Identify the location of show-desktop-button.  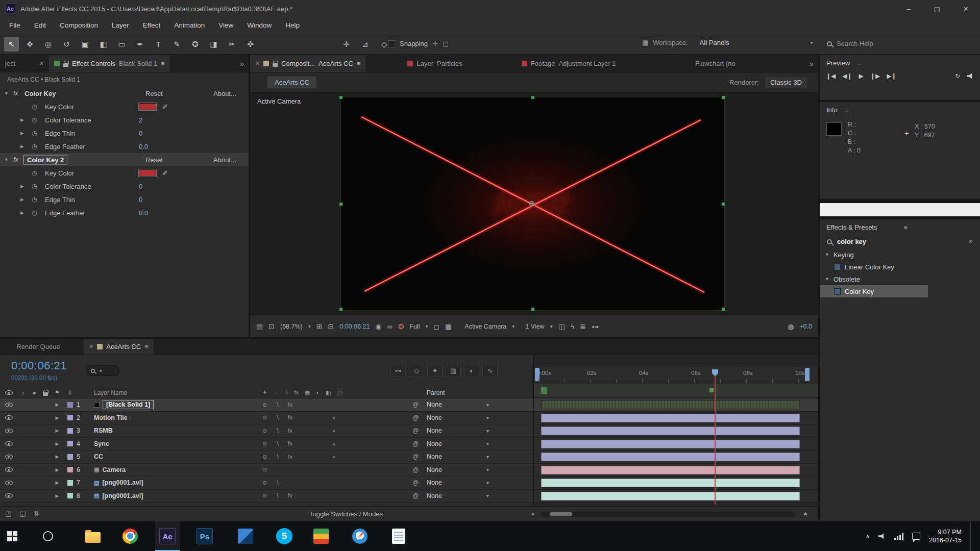
(972, 536).